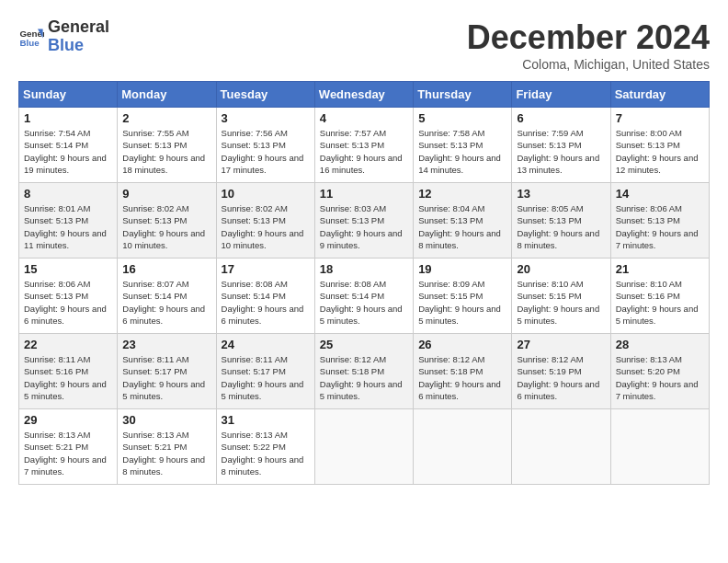  I want to click on day-info: Sunrise: 8:01 AM Sunset: 5:13 PM Dayligh…, so click(68, 226).